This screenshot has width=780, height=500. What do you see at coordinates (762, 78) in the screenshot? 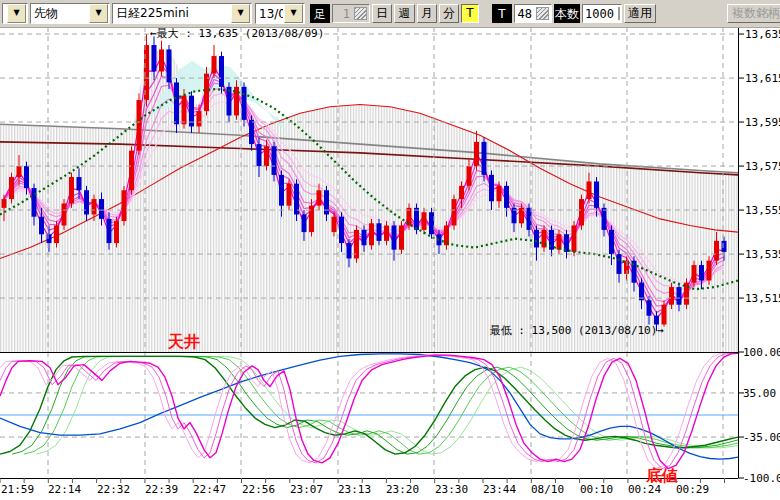
I see `svg-text: 13,615` at bounding box center [762, 78].